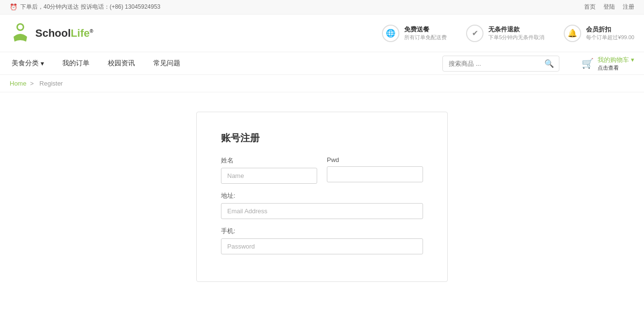 This screenshot has width=644, height=309. Describe the element at coordinates (14, 7) in the screenshot. I see `clock-icon: ⏰` at that location.